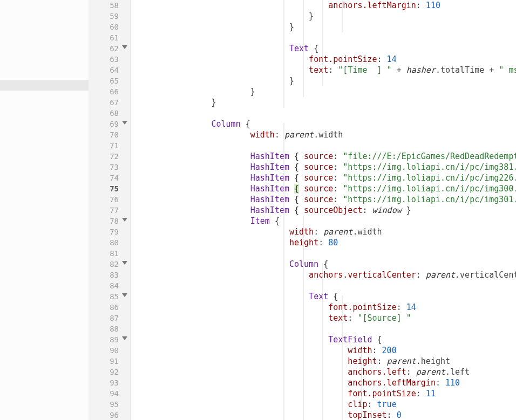 This screenshot has height=420, width=516. Describe the element at coordinates (110, 5) in the screenshot. I see `line-number: 58` at that location.